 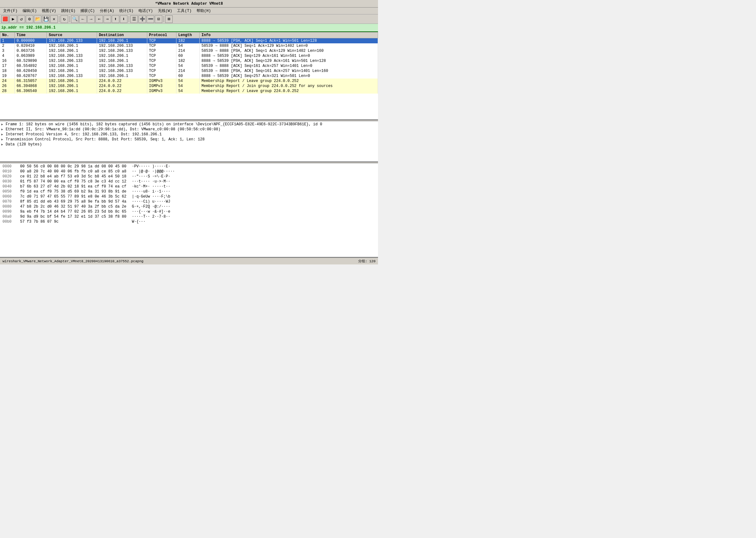 What do you see at coordinates (49, 11) in the screenshot?
I see `menu-item-view: 视图(V)` at bounding box center [49, 11].